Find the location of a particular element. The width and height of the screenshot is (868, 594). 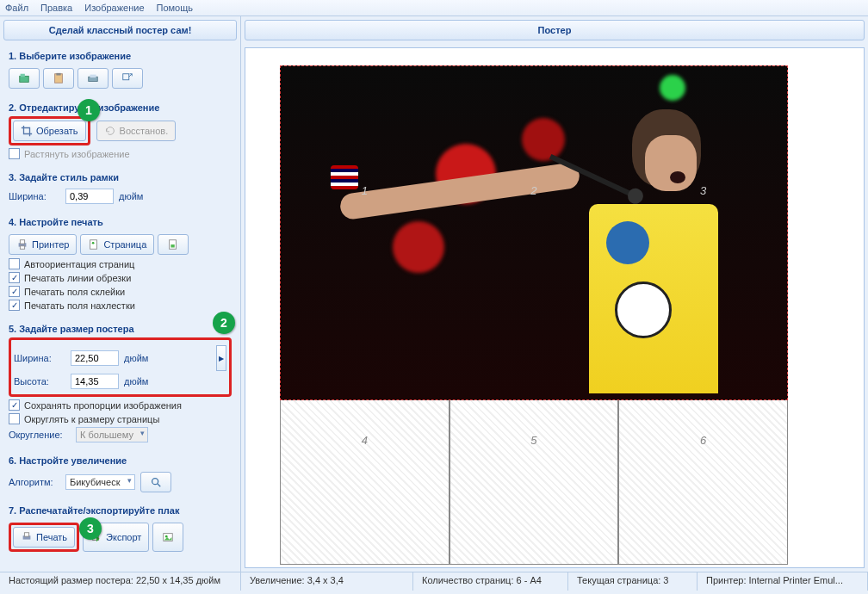

menu-help: Помощь is located at coordinates (176, 8).